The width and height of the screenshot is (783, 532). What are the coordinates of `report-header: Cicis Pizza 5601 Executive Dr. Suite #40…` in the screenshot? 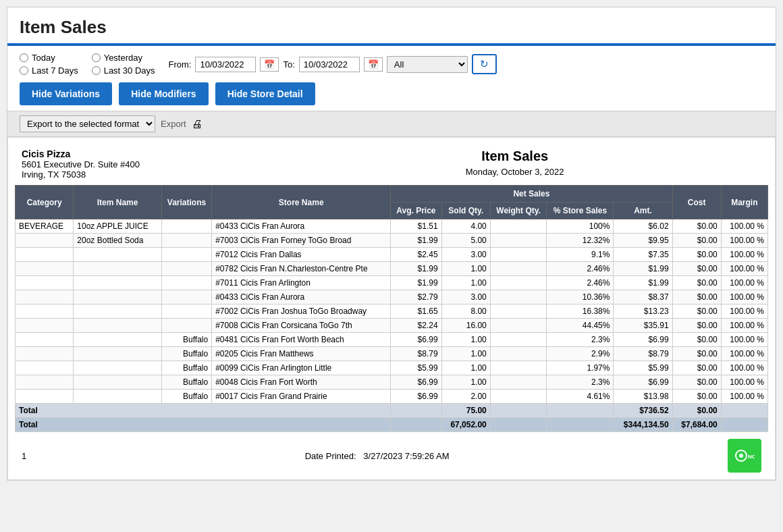 It's located at (392, 161).